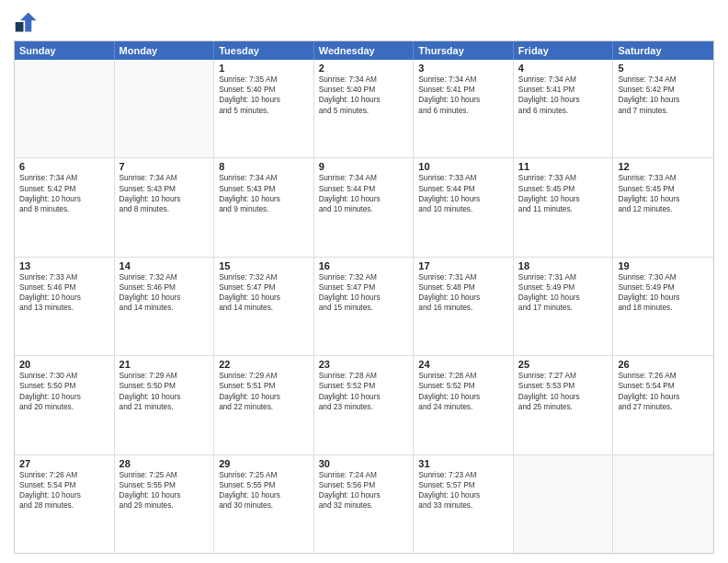 Image resolution: width=728 pixels, height=563 pixels. Describe the element at coordinates (364, 405) in the screenshot. I see `day-cell-23: 23Sunrise: 7:28 AMSunset: 5:52 PMDayligh…` at that location.